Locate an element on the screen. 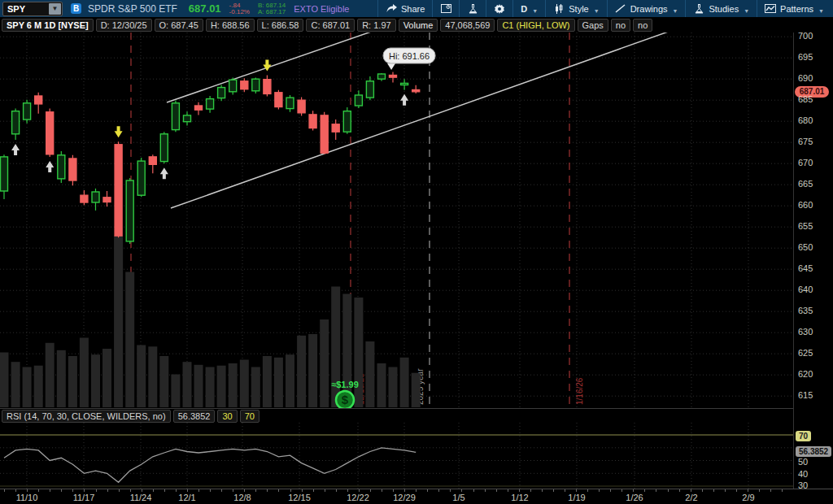  rsi-study-header: RSI (14, 70, 30, CLOSE, WILDERS, no) 56.… is located at coordinates (130, 416).